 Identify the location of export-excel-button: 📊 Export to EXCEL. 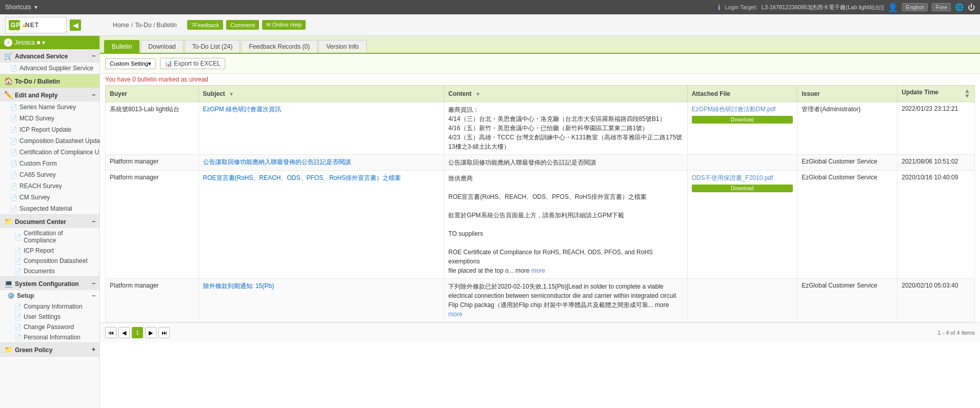
(193, 64).